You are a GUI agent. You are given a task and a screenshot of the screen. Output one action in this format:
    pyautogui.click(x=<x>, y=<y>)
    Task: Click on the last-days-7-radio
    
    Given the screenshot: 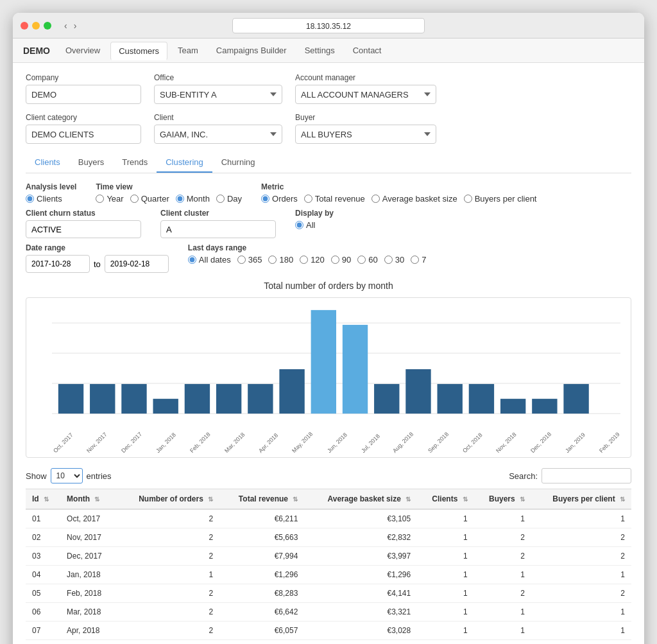 What is the action you would take?
    pyautogui.click(x=414, y=259)
    